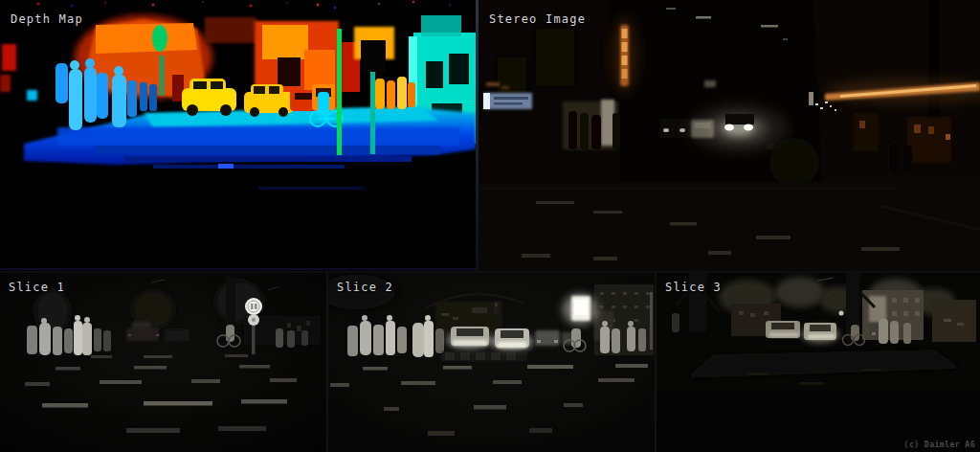 The width and height of the screenshot is (980, 452). Describe the element at coordinates (538, 19) in the screenshot. I see `panel-stereo-image-label: Stereo Image` at that location.